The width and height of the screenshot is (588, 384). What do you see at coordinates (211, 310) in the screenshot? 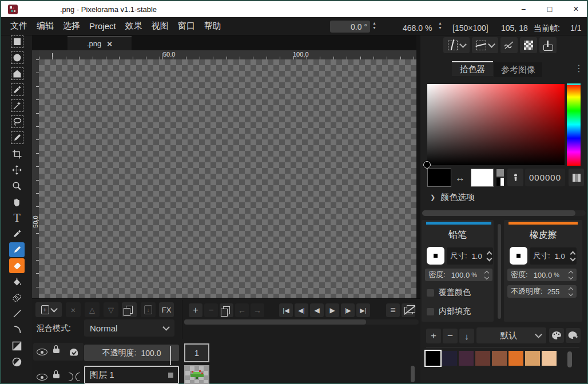
I see `remove-frame-button: −` at bounding box center [211, 310].